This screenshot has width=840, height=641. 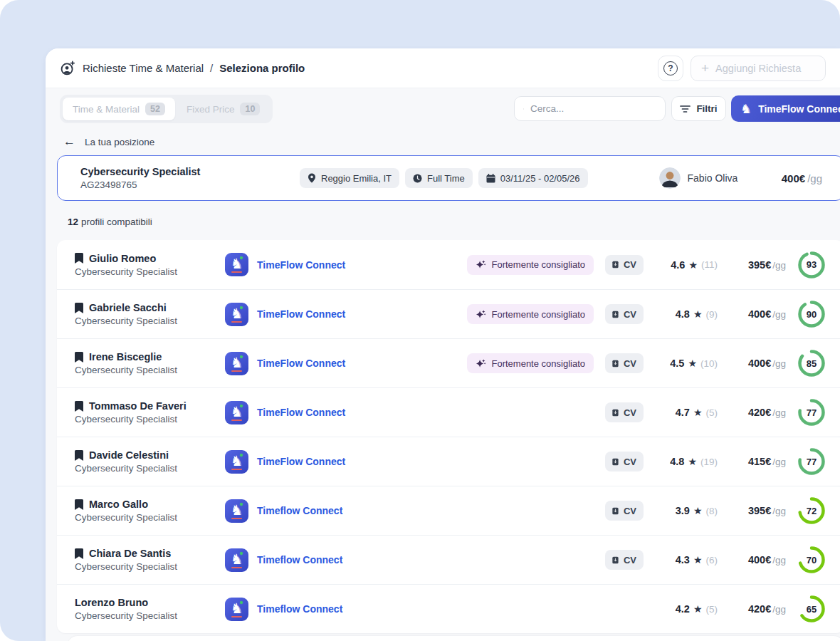 I want to click on requests-icon, so click(x=68, y=68).